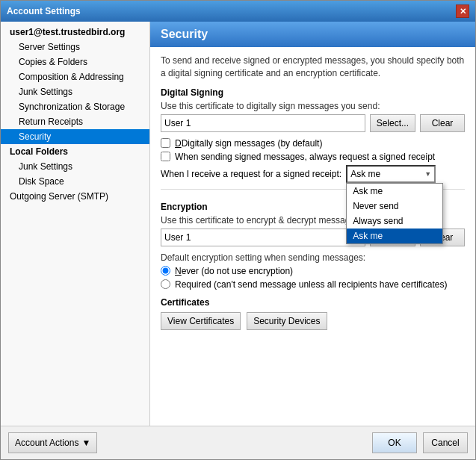 This screenshot has width=476, height=460. What do you see at coordinates (166, 284) in the screenshot?
I see `required-encrypt-radio` at bounding box center [166, 284].